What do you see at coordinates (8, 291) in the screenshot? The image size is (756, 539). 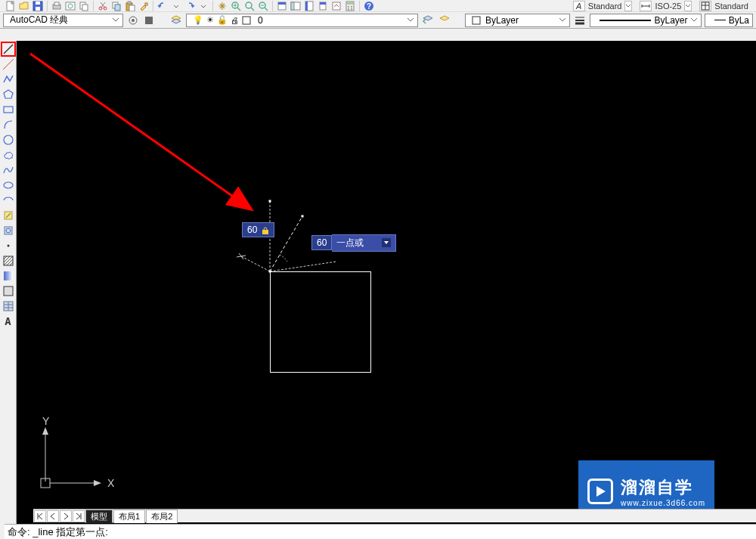 I see `region-tool` at bounding box center [8, 291].